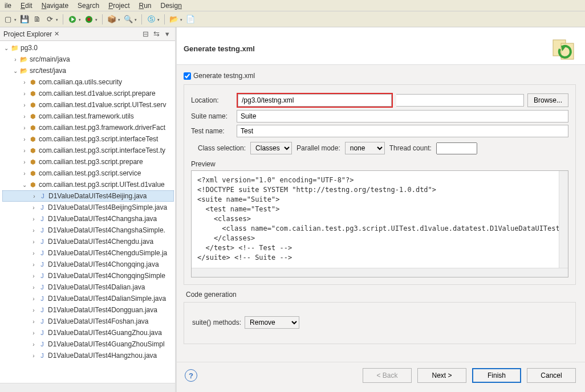 This screenshot has width=585, height=392. Describe the element at coordinates (8, 6) in the screenshot. I see `menu-file: ile` at that location.